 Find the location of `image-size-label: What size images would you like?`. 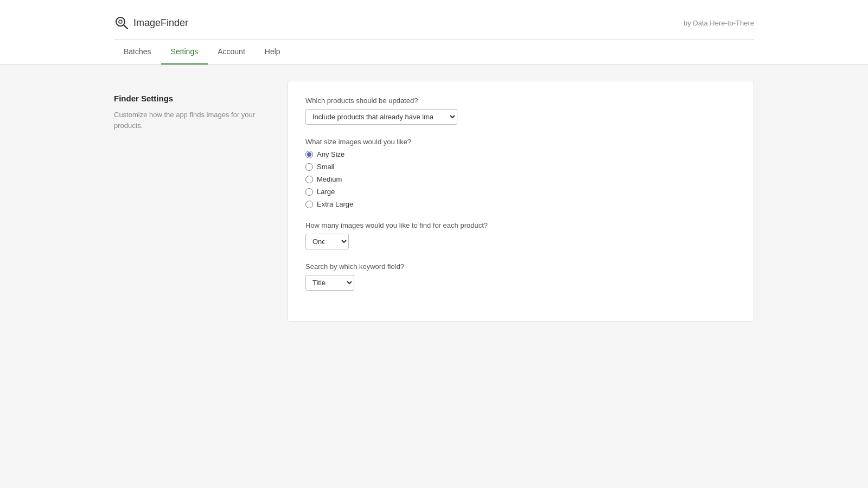

image-size-label: What size images would you like? is located at coordinates (521, 142).